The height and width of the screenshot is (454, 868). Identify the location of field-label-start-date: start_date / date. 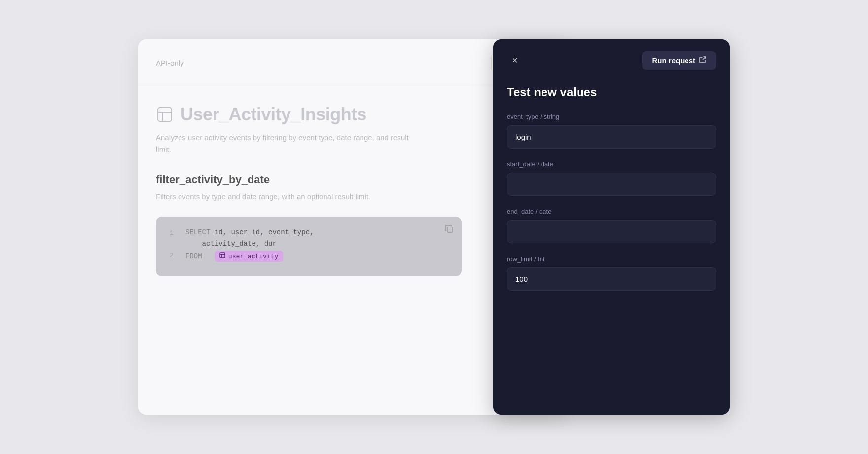
(612, 164).